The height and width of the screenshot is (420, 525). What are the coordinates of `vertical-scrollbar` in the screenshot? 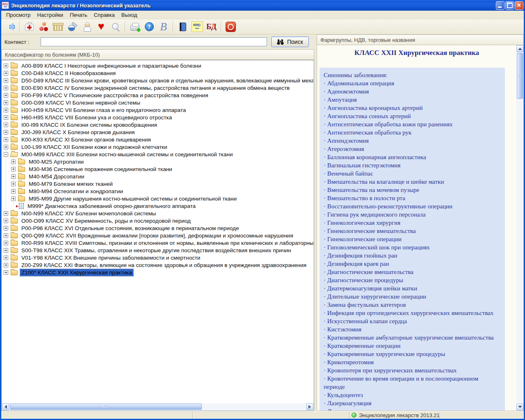 It's located at (520, 228).